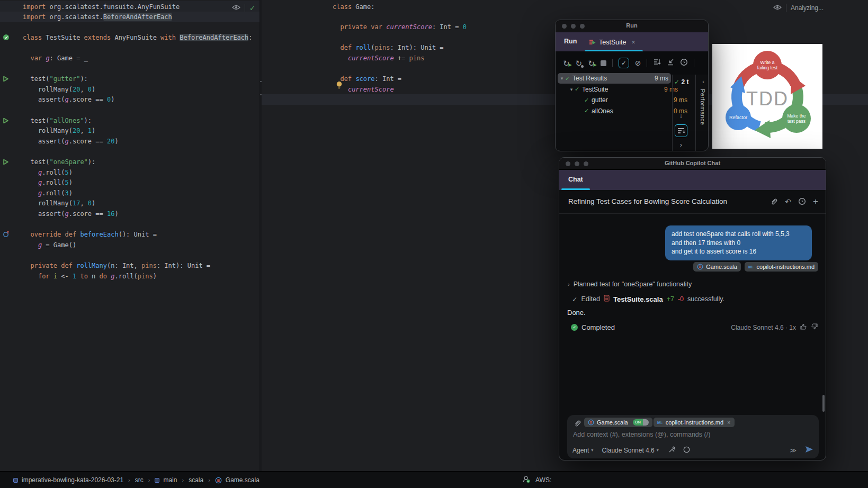 Image resolution: width=868 pixels, height=488 pixels. Describe the element at coordinates (693, 437) in the screenshot. I see `chat-input-box: Game.scala ON M↓ copilot-instructions.md…` at that location.